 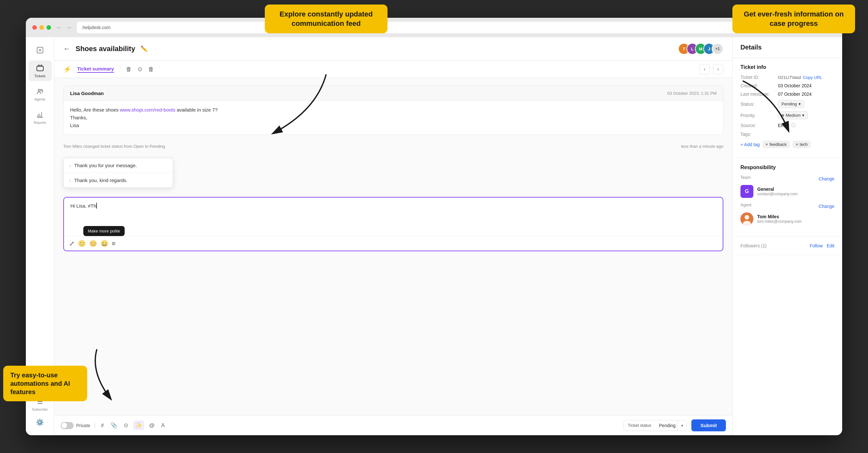 What do you see at coordinates (40, 422) in the screenshot?
I see `sidebar-item-settings: ⚙️` at bounding box center [40, 422].